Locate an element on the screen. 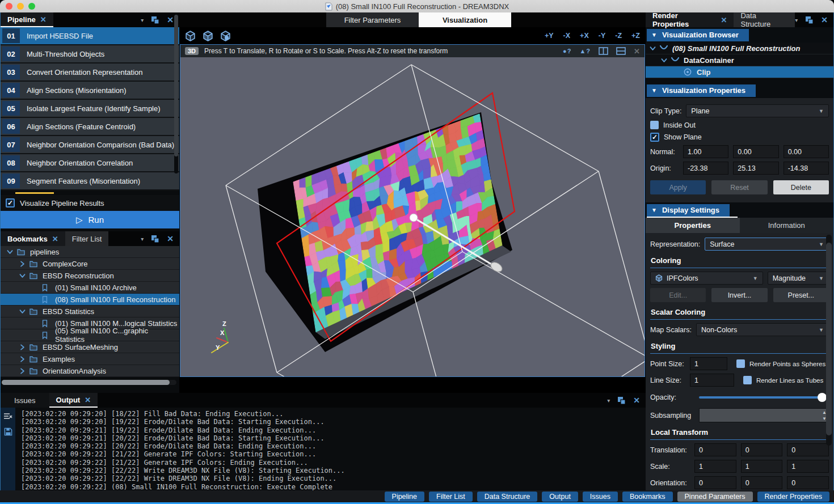  coloring-component-dropdown: Magnitude ▼ is located at coordinates (798, 278).